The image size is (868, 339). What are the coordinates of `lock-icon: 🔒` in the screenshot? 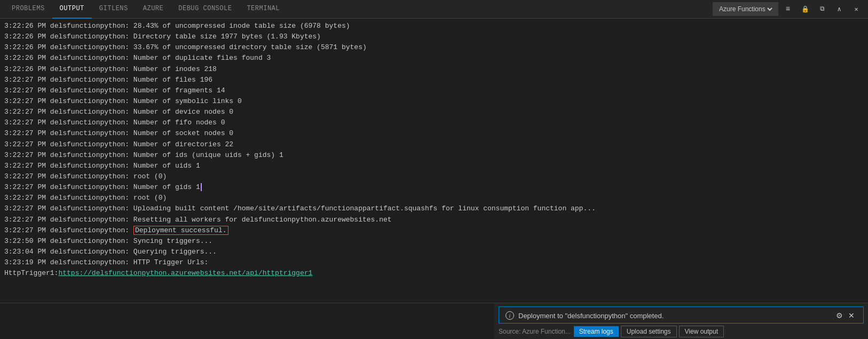 It's located at (805, 10).